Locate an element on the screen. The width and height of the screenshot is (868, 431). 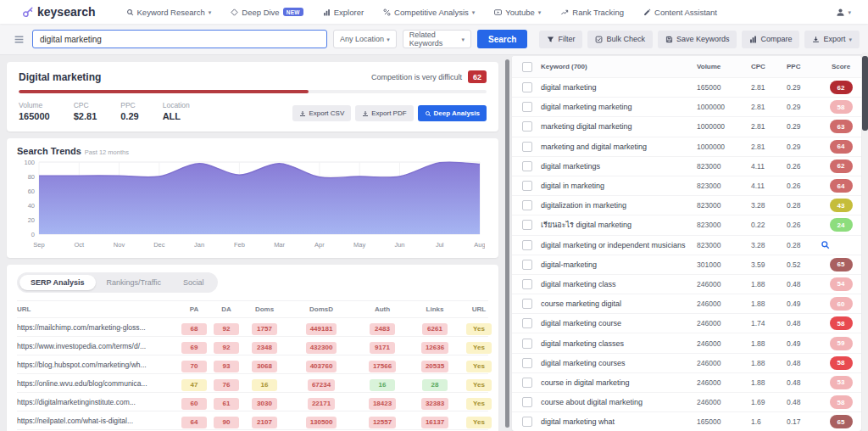
serp-col-url-7: URL is located at coordinates (479, 309).